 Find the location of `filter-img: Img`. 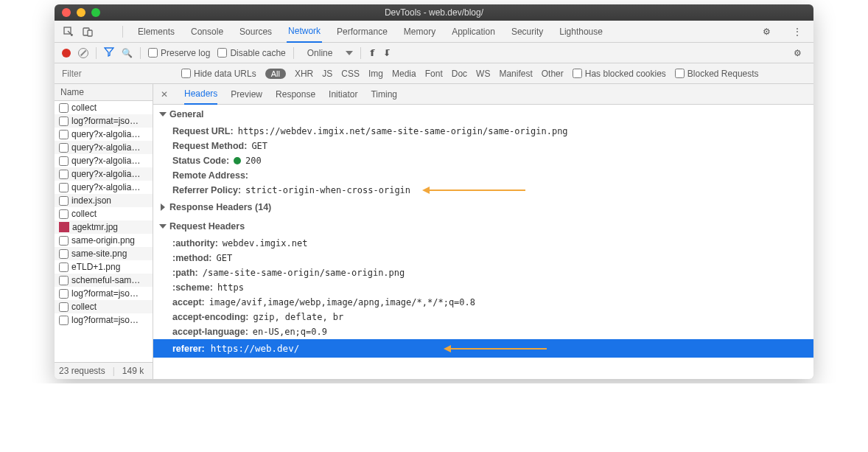

filter-img: Img is located at coordinates (376, 74).